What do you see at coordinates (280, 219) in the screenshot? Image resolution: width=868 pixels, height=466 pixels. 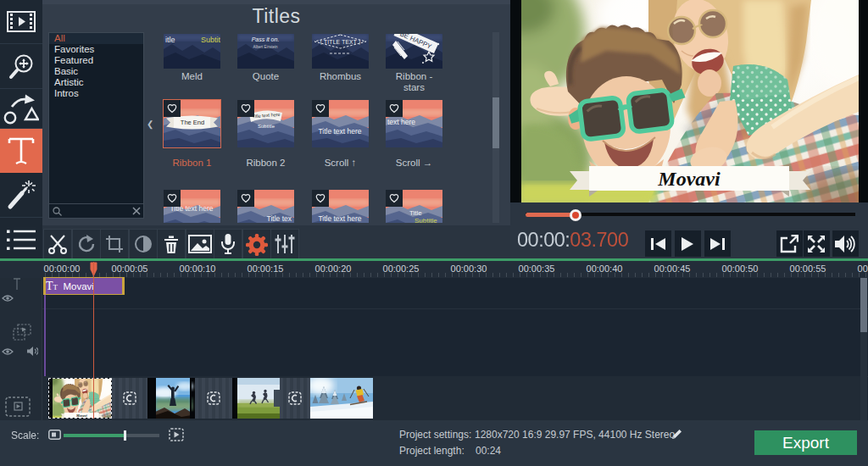 I see `svg-text: Title tex` at bounding box center [280, 219].